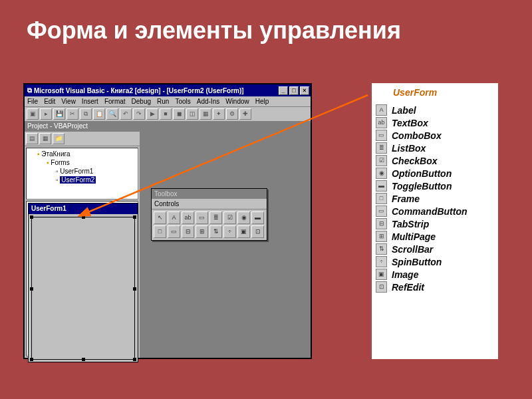 Image resolution: width=532 pixels, height=399 pixels. Describe the element at coordinates (382, 173) in the screenshot. I see `optionbutton-icon: ◉` at that location.